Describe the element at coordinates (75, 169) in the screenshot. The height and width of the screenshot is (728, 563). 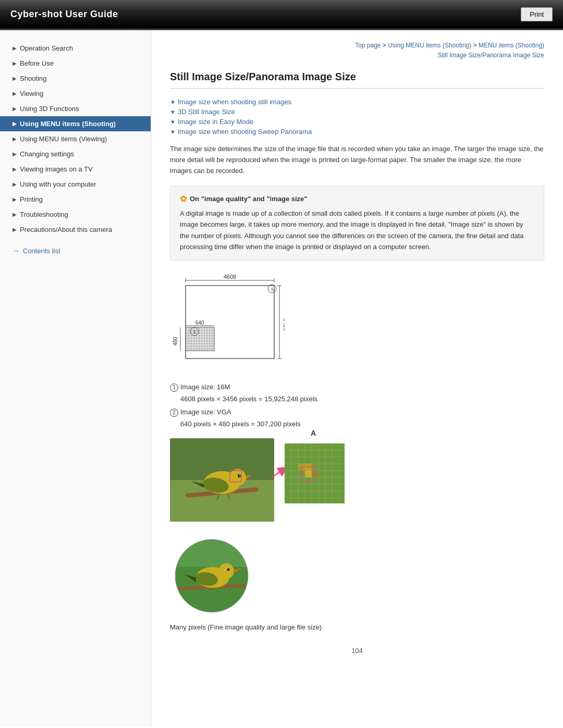
I see `sidebar-item-8: ▶ Viewing images on a TV` at that location.